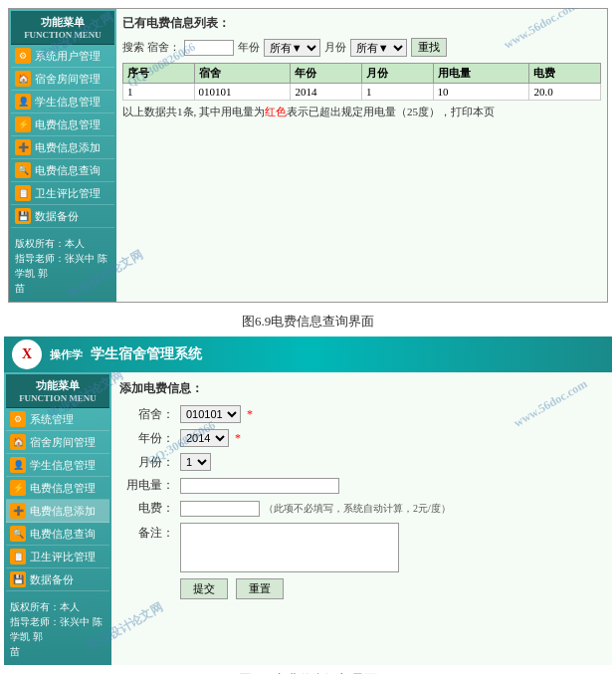 This screenshot has height=674, width=616. I want to click on year-asterisk: *, so click(238, 438).